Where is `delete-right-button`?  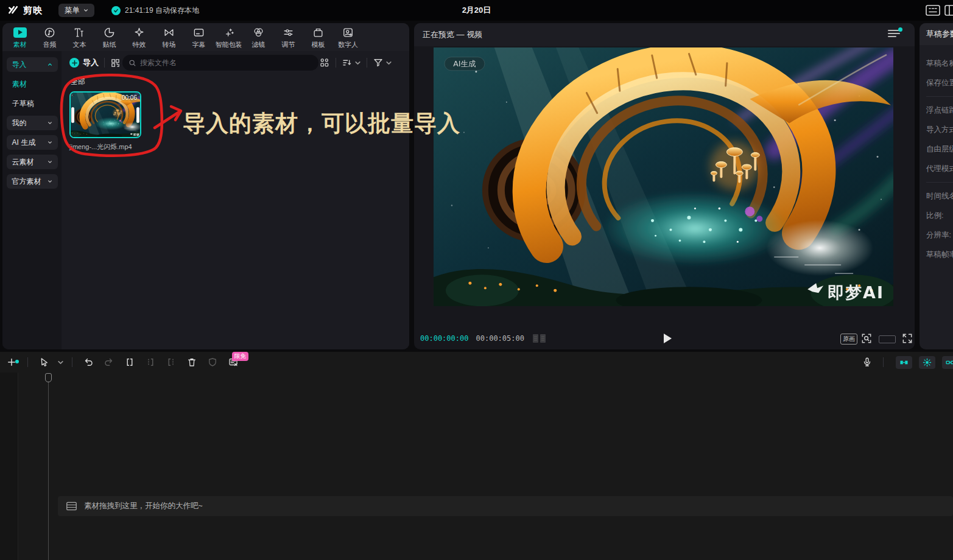 delete-right-button is located at coordinates (171, 362).